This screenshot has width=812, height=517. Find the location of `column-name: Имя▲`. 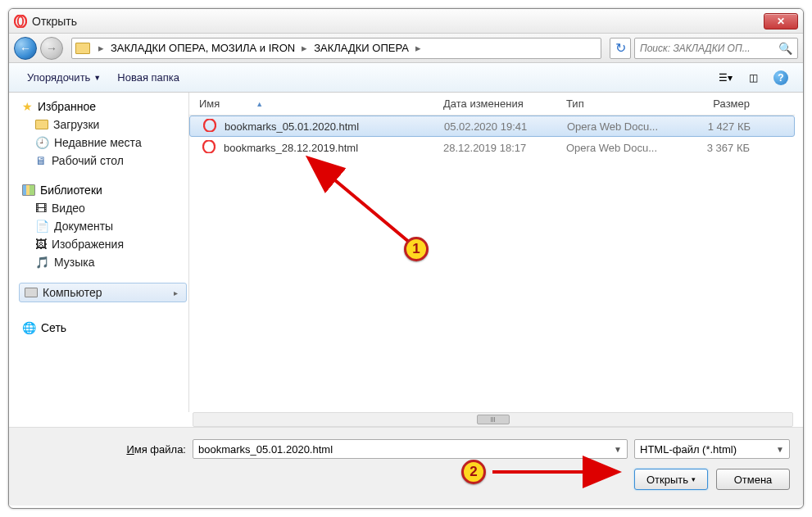

column-name: Имя▲ is located at coordinates (316, 103).